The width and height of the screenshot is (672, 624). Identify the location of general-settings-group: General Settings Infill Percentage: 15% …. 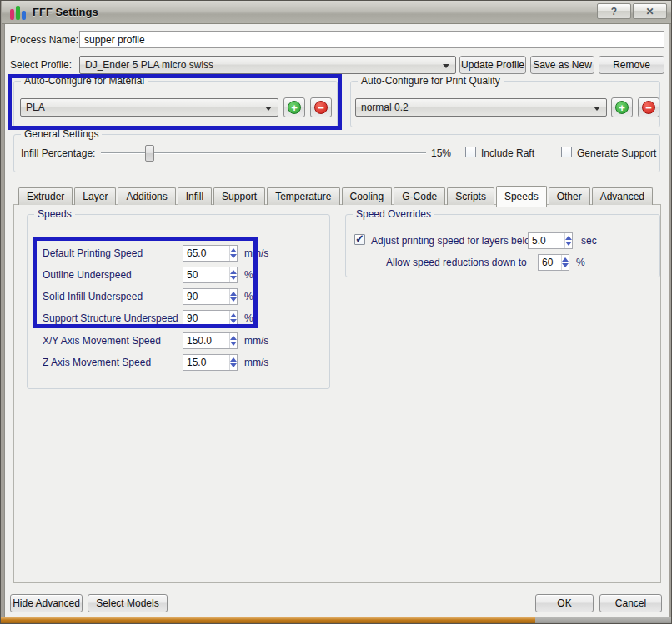
(337, 153).